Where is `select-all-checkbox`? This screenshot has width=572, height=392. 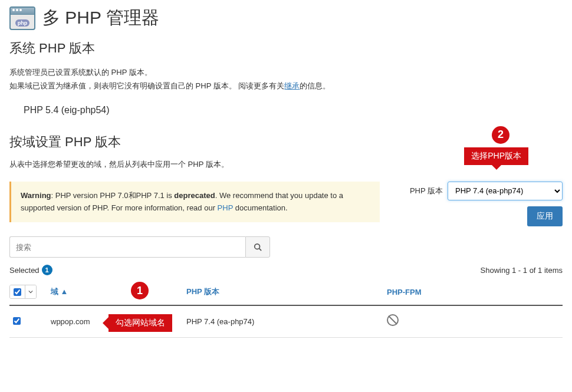 select-all-checkbox is located at coordinates (18, 292).